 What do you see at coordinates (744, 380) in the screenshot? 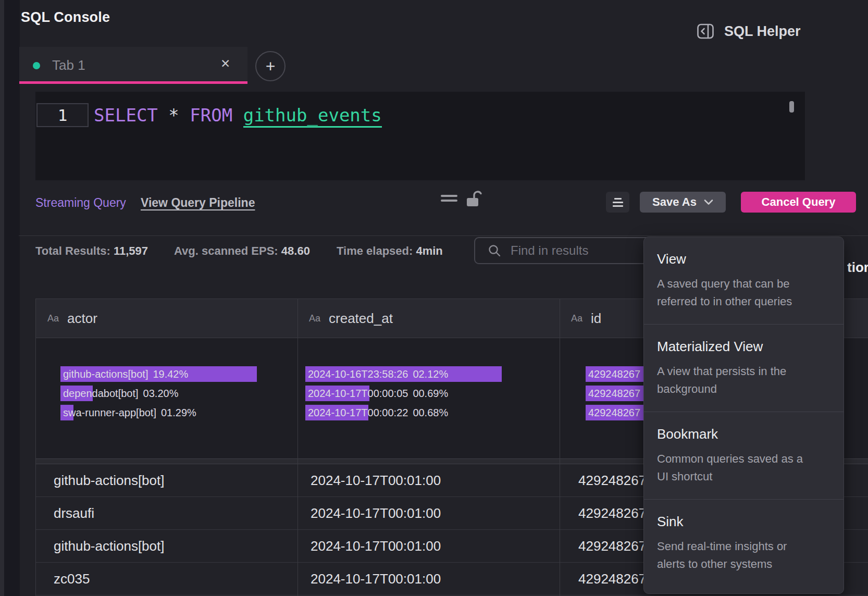
I see `menu-item-description: A view that persists in the background` at bounding box center [744, 380].